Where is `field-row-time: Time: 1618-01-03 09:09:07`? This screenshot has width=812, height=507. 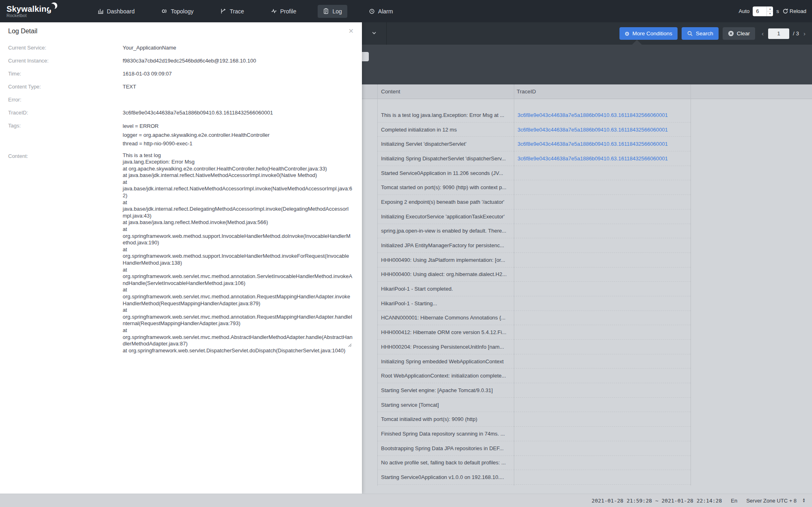
field-row-time: Time: 1618-01-03 09:09:07 is located at coordinates (185, 74).